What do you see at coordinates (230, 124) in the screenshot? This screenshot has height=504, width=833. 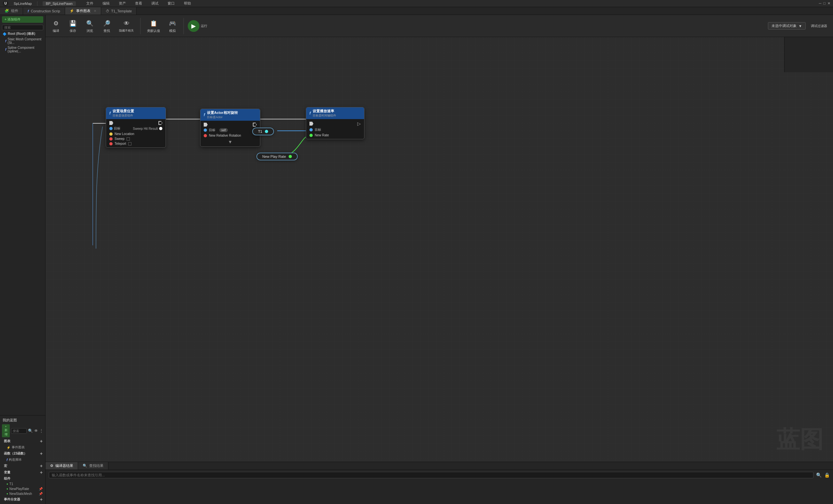 I see `pin-exec-rotation` at bounding box center [230, 124].